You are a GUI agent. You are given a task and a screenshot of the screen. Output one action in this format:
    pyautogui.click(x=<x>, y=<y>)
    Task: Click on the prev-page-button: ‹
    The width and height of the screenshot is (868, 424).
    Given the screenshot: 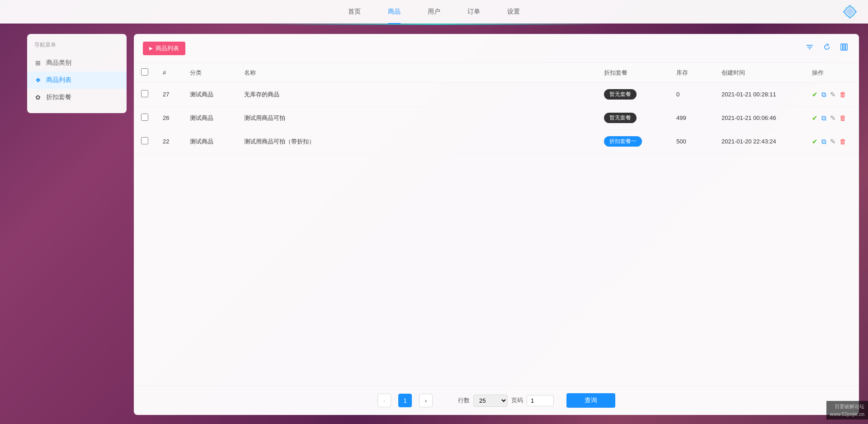 What is the action you would take?
    pyautogui.click(x=384, y=400)
    